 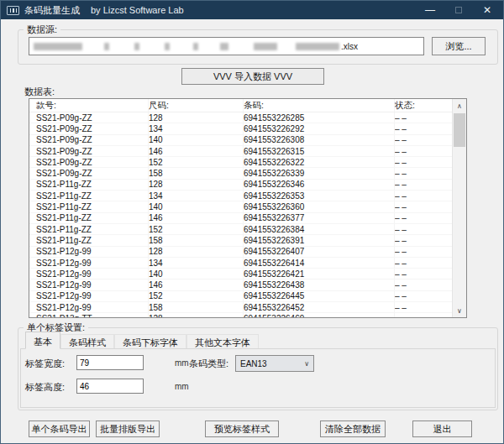 I want to click on table-row: SS21-P11g-ZZ1466941553226377– –, so click(x=240, y=218).